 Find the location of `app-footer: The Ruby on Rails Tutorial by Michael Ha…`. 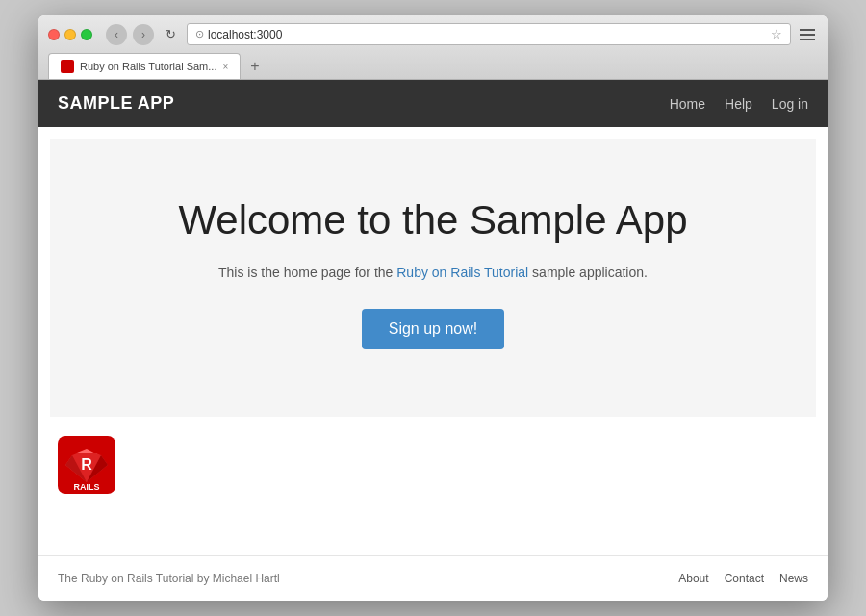

app-footer: The Ruby on Rails Tutorial by Michael Ha… is located at coordinates (433, 578).